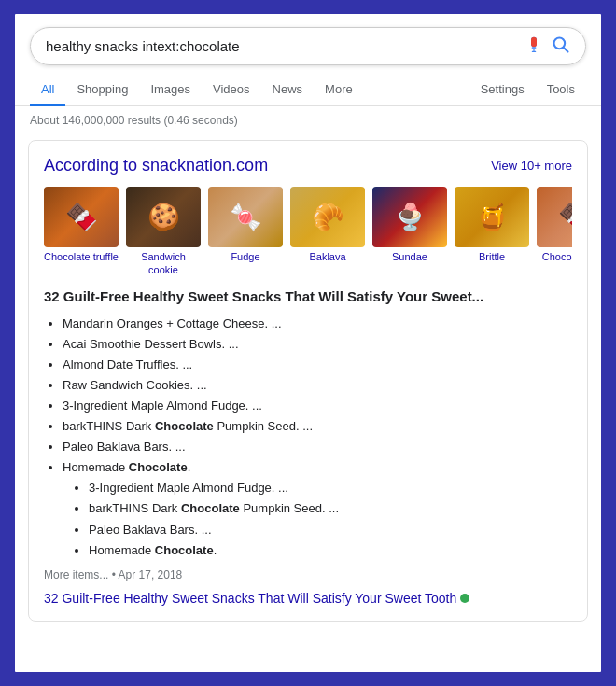  What do you see at coordinates (330, 530) in the screenshot?
I see `sub-list-item: Paleo Baklava Bars. ...` at bounding box center [330, 530].